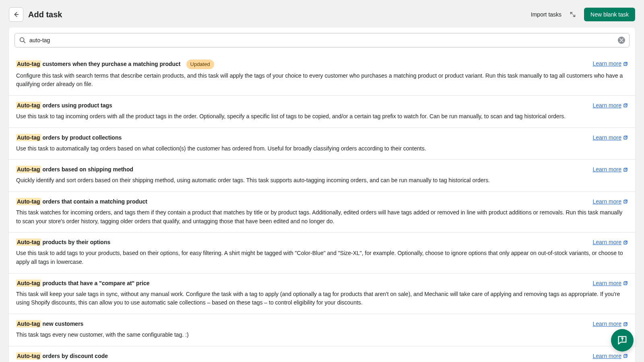 The image size is (644, 362). Describe the element at coordinates (322, 111) in the screenshot. I see `task-result: Auto-tag orders using product tagsLearn …` at that location.